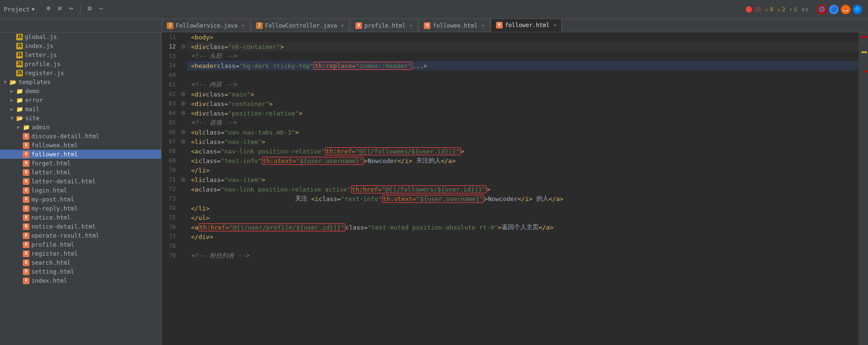  What do you see at coordinates (795, 10) in the screenshot?
I see `info2-count: 6` at bounding box center [795, 10].